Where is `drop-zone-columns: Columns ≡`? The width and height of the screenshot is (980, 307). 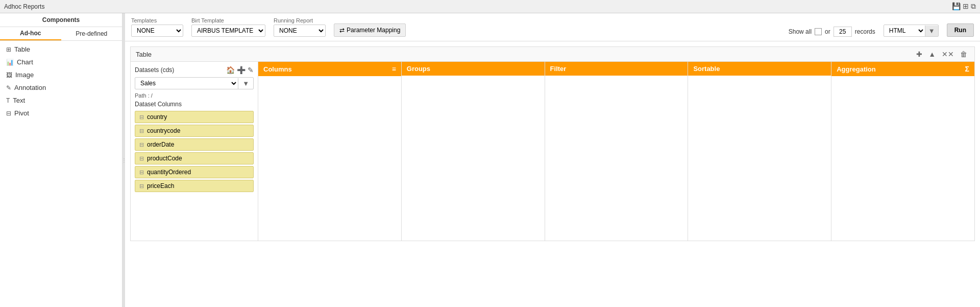
drop-zone-columns: Columns ≡ is located at coordinates (330, 151).